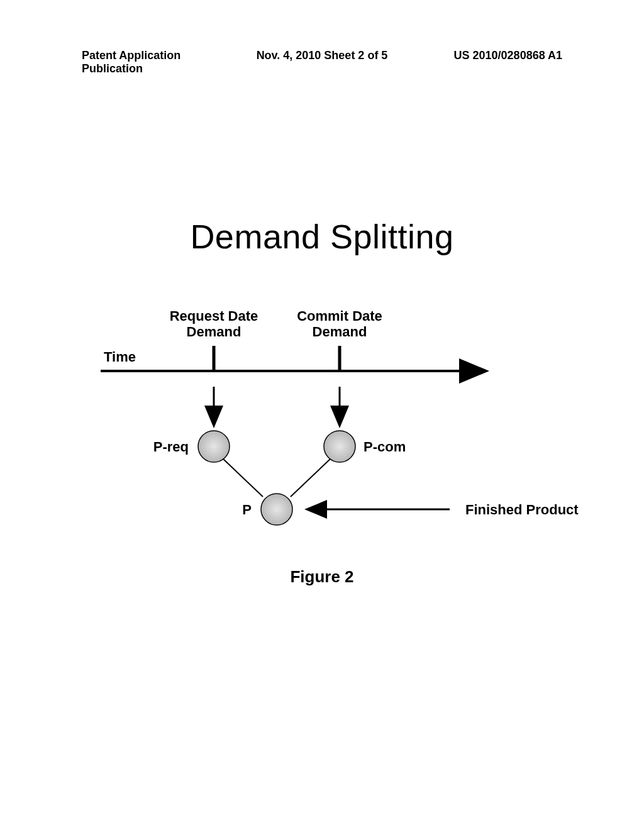  I want to click on edge-pcom-to-p, so click(311, 478).